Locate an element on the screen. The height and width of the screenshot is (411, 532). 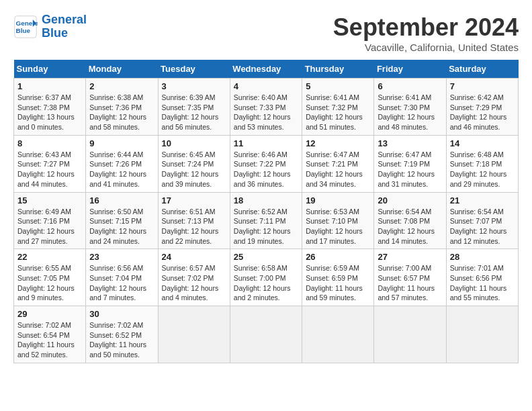
day-number: 1 is located at coordinates (50, 86).